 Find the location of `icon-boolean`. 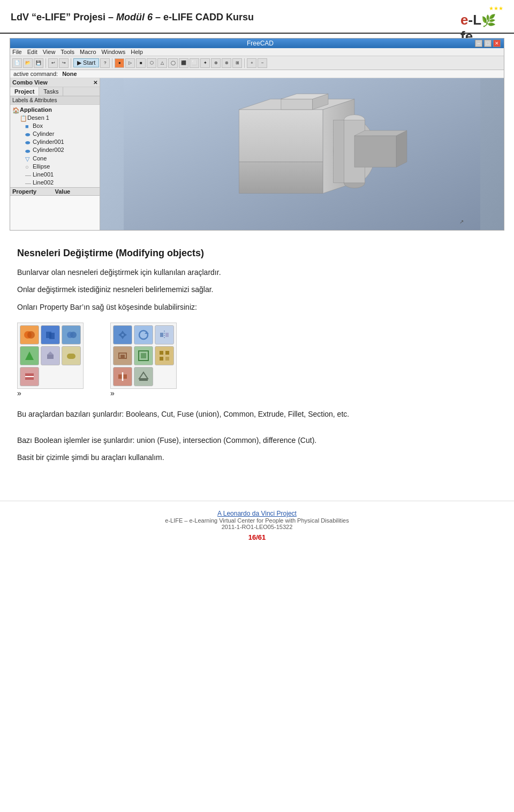

icon-boolean is located at coordinates (29, 335).